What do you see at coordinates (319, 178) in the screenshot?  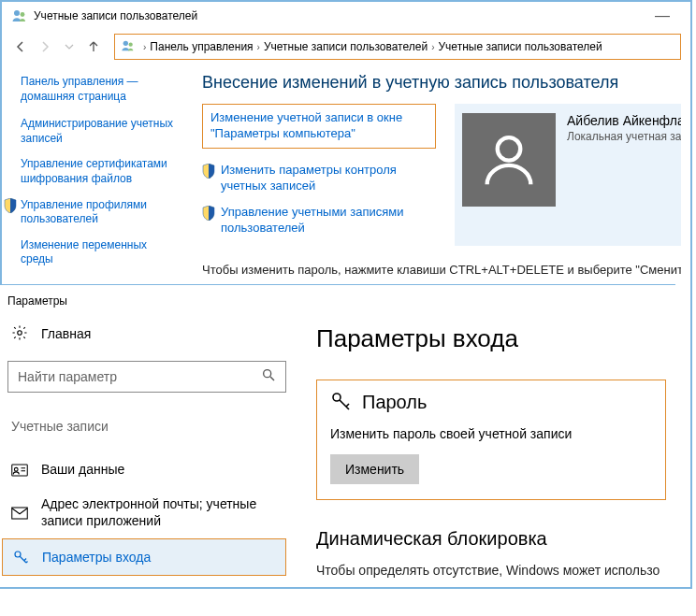 I see `cp-action-link: Изменить параметры контроля учетных запи…` at bounding box center [319, 178].